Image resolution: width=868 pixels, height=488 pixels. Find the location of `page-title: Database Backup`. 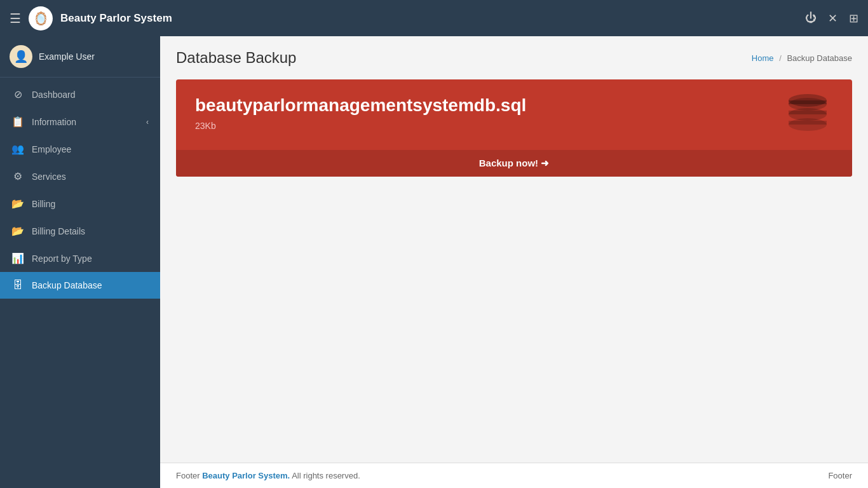

page-title: Database Backup is located at coordinates (236, 58).